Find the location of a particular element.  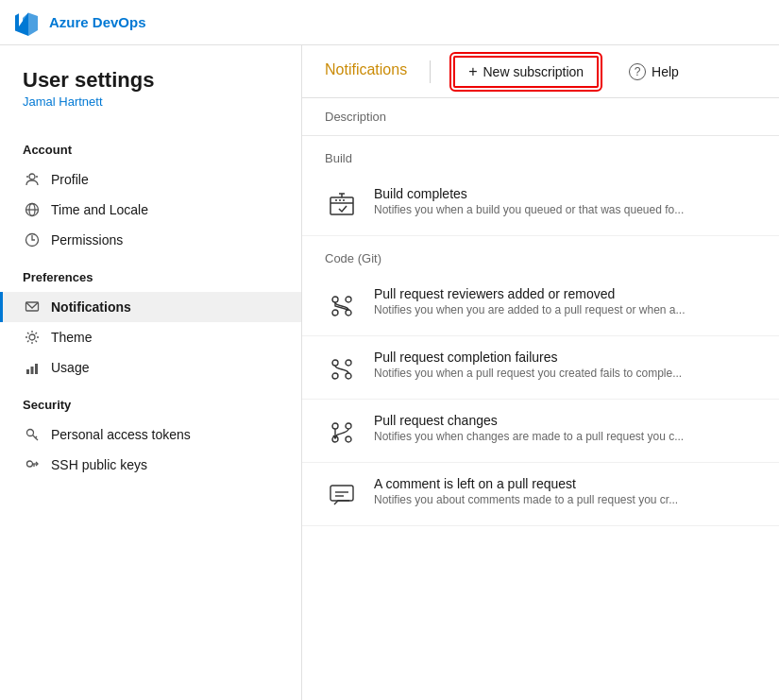

sidebar-item-pat-label: Personal access tokens is located at coordinates (121, 435).